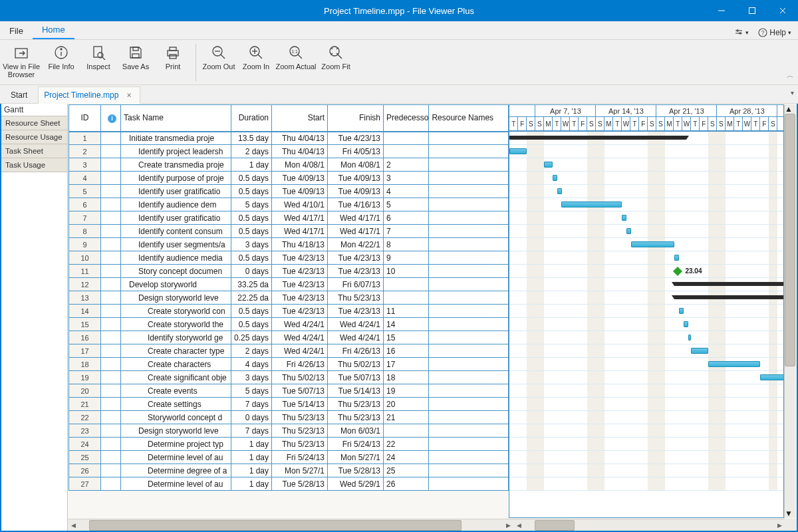  I want to click on zoom-in-icon, so click(256, 53).